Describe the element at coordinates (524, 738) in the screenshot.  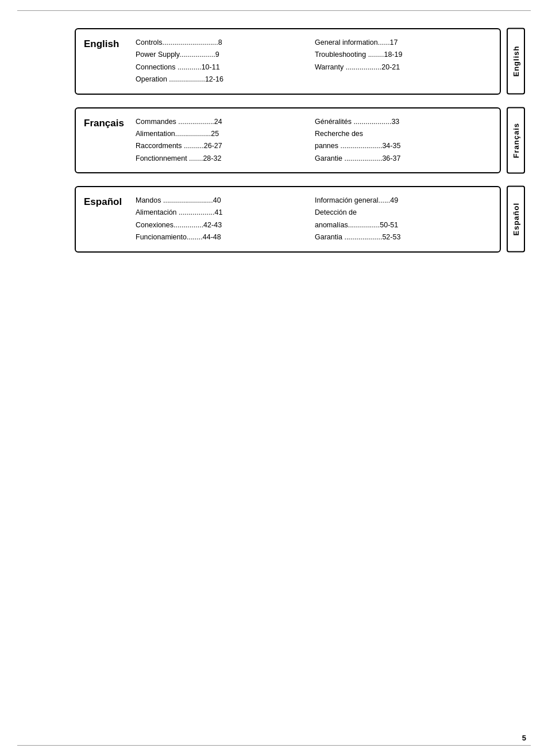
I see `page-number: 5` at that location.